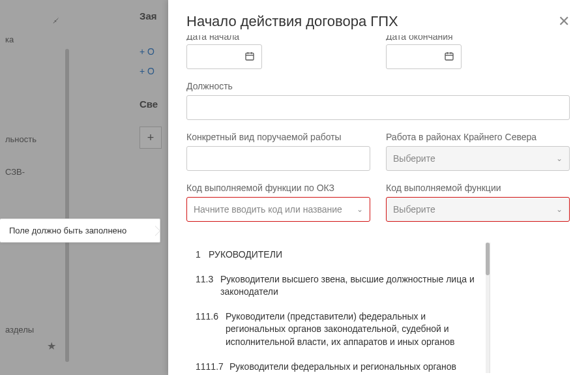 This screenshot has height=375, width=588. What do you see at coordinates (378, 108) in the screenshot?
I see `position-input` at bounding box center [378, 108].